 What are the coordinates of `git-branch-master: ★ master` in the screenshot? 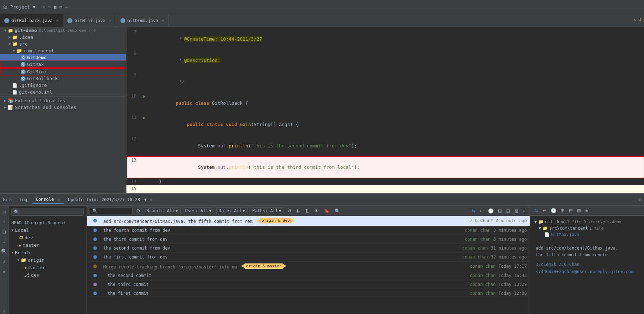 It's located at (48, 245).